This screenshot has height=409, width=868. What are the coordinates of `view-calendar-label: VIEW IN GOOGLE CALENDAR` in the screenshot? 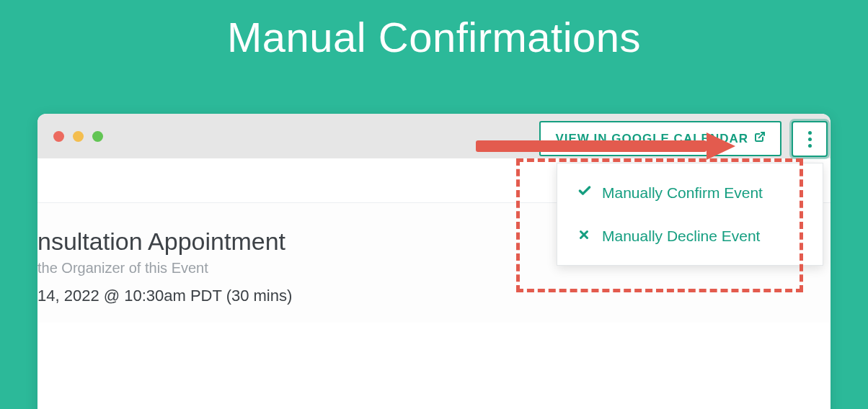 It's located at (652, 139).